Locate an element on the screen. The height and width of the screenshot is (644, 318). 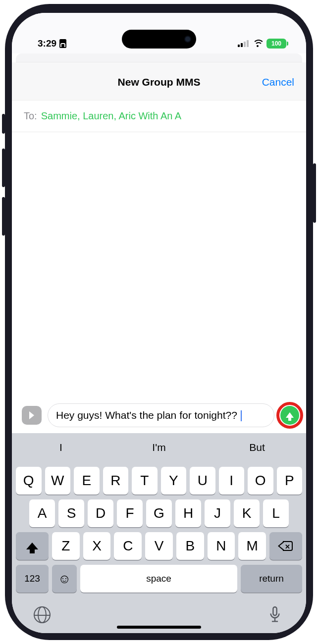
prediction-2: I'm is located at coordinates (159, 447).